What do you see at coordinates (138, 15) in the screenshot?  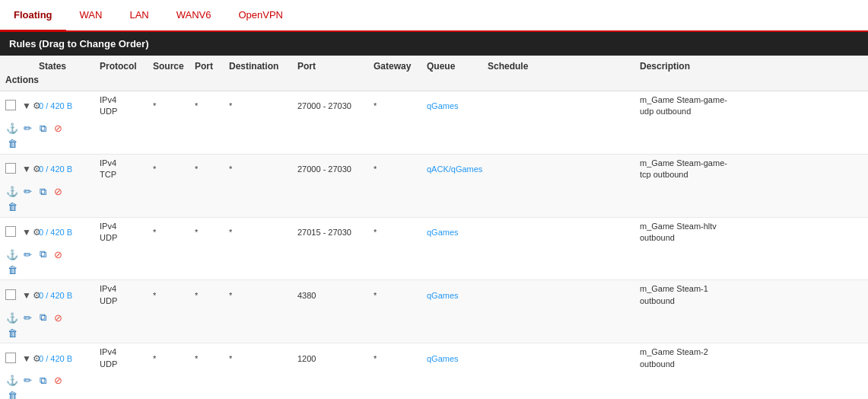 I see `tab-lan: LAN` at bounding box center [138, 15].